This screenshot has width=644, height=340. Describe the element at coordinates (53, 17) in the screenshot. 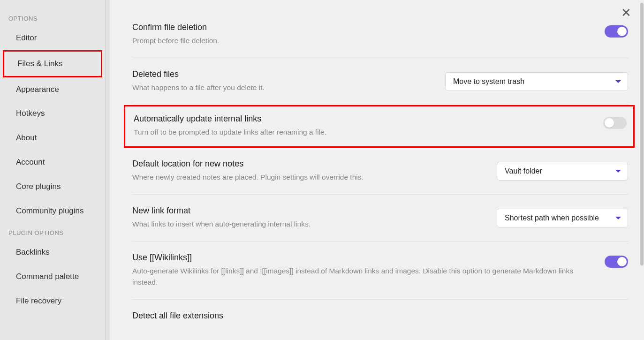

I see `sidebar-section-options: OPTIONS` at that location.